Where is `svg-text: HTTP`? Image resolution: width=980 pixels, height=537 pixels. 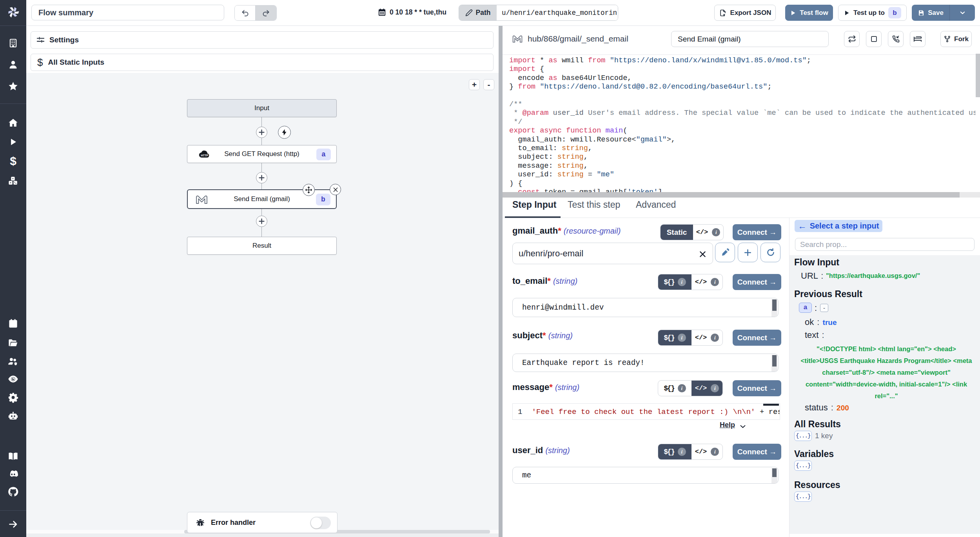 svg-text: HTTP is located at coordinates (205, 155).